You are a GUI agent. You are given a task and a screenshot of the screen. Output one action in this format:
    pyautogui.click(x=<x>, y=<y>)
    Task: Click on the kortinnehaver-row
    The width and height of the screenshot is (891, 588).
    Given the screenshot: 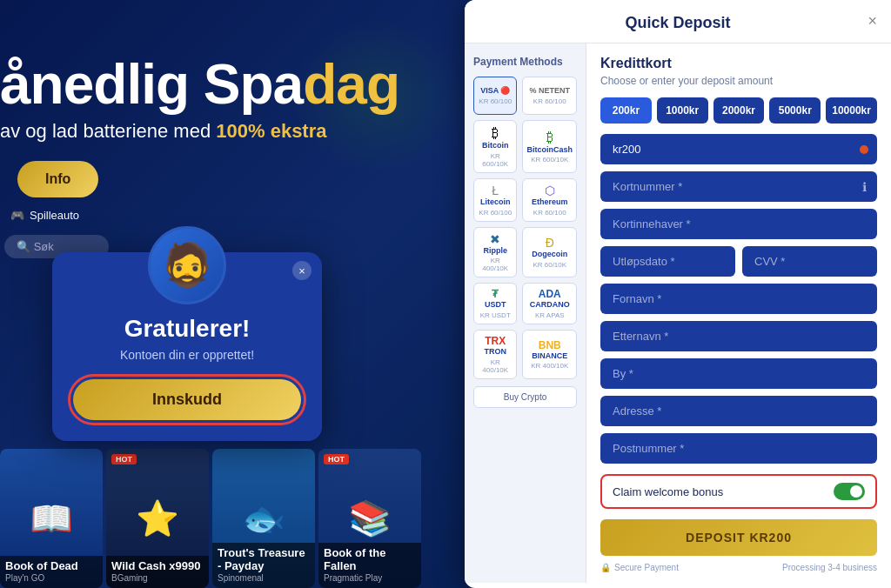 What is the action you would take?
    pyautogui.click(x=739, y=224)
    